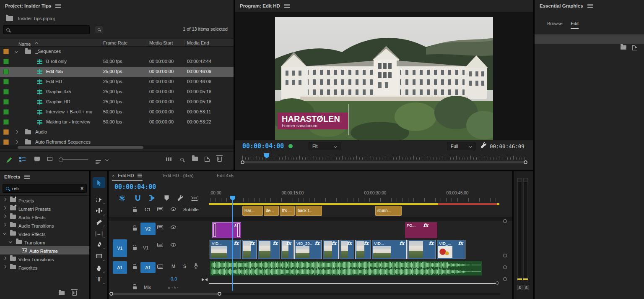 This screenshot has height=299, width=644. I want to click on voiceover-record-button, so click(196, 266).